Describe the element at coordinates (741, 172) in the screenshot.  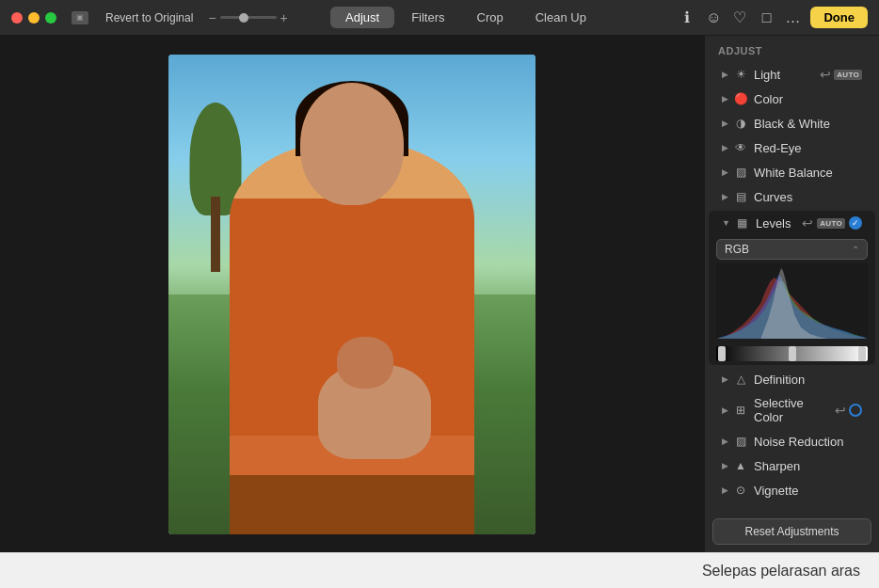
I see `whitebalance-icon: ▨` at that location.